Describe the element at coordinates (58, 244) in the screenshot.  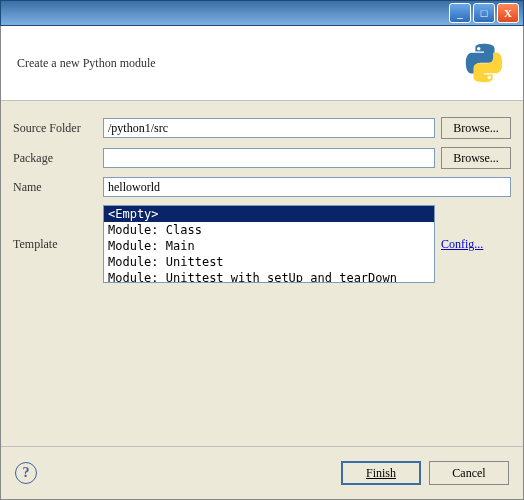
I see `template-label: Template` at that location.